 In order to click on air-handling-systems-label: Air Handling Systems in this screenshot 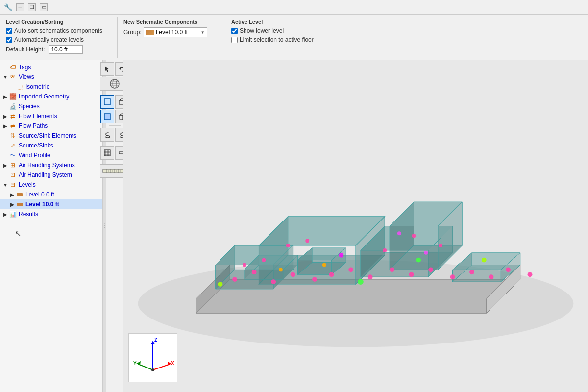, I will do `click(47, 165)`.